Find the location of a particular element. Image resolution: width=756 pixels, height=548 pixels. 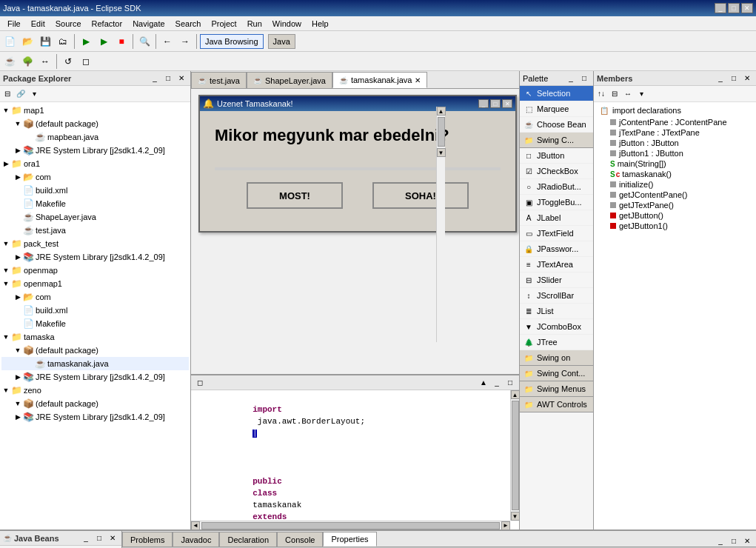

palette-jslider: ⊟ JSlider is located at coordinates (557, 280).